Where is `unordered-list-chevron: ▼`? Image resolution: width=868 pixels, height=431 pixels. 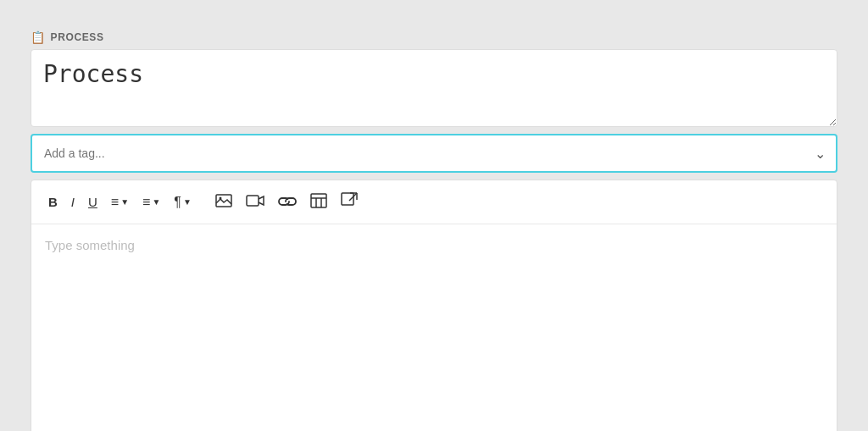
unordered-list-chevron: ▼ is located at coordinates (156, 202).